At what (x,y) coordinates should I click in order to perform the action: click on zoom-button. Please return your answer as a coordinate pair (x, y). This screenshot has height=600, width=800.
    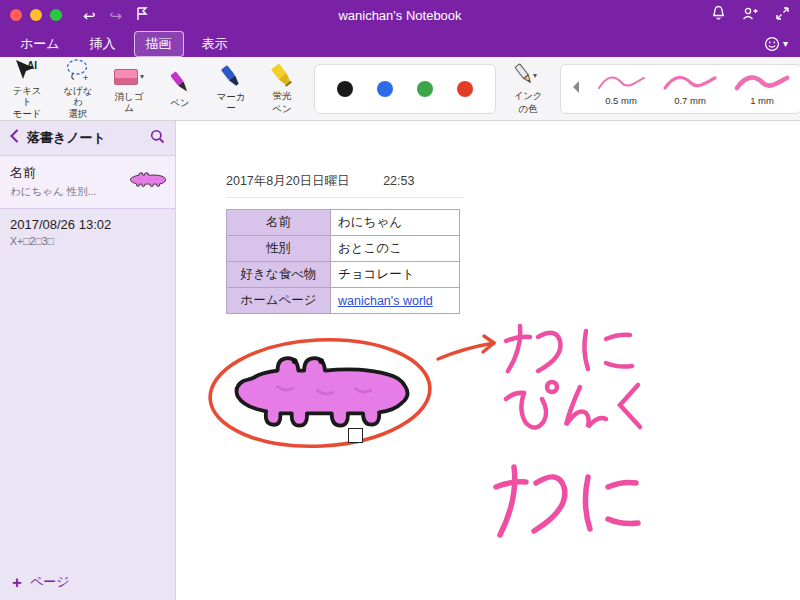
    Looking at the image, I should click on (56, 15).